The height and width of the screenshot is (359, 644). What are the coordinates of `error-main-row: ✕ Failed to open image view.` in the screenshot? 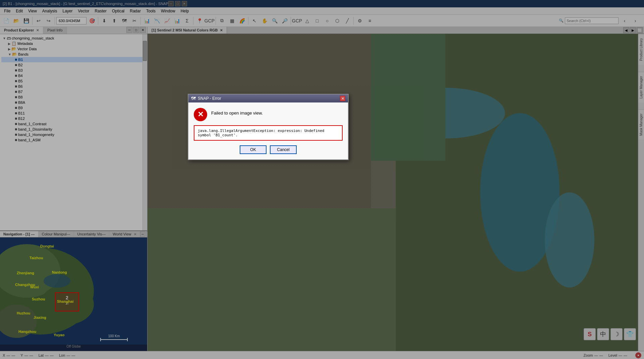 It's located at (268, 115).